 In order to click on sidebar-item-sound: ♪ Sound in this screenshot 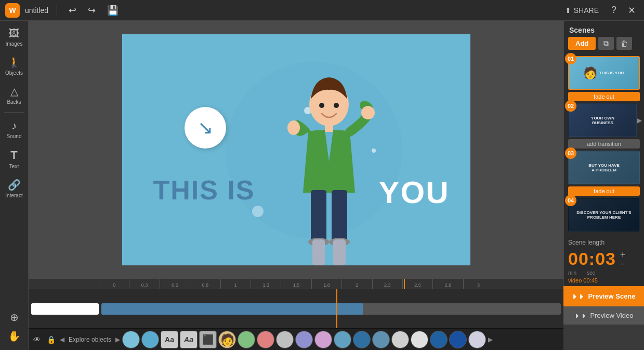, I will do `click(14, 130)`.